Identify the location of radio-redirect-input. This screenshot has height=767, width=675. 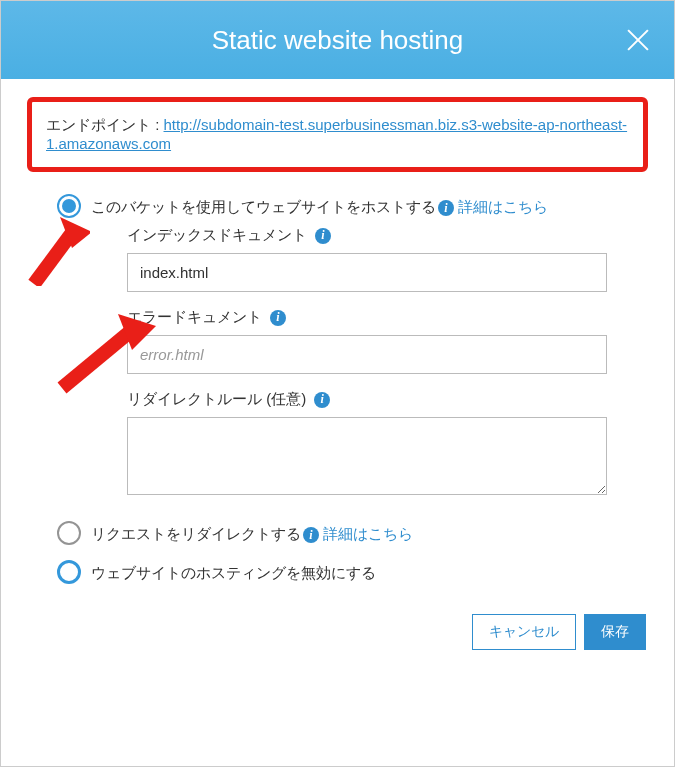
(69, 533).